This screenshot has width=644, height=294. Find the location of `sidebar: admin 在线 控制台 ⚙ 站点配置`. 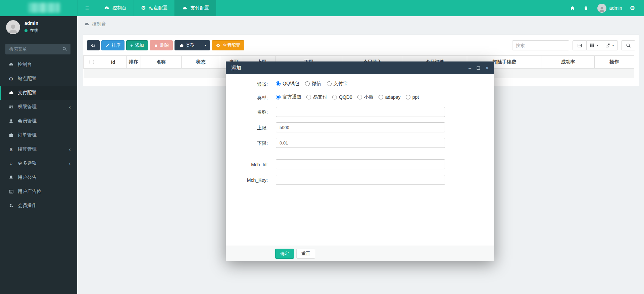

sidebar: admin 在线 控制台 ⚙ 站点配置 is located at coordinates (39, 155).